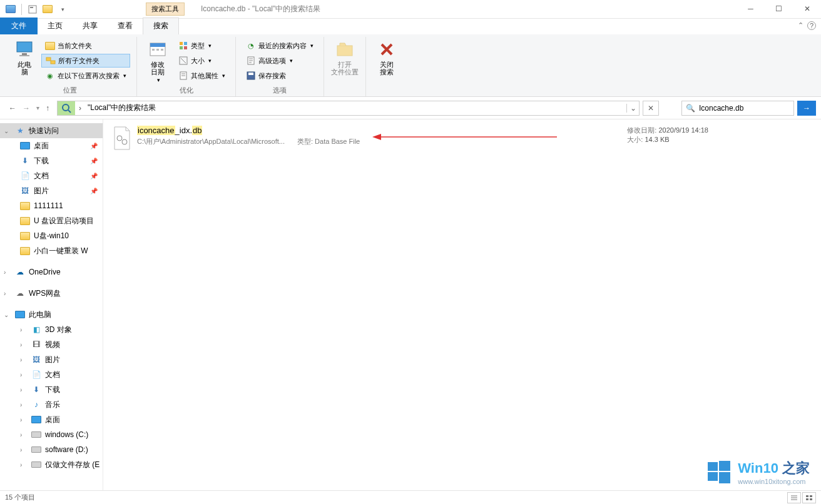  What do you see at coordinates (794, 498) in the screenshot?
I see `details-view-button` at bounding box center [794, 498].